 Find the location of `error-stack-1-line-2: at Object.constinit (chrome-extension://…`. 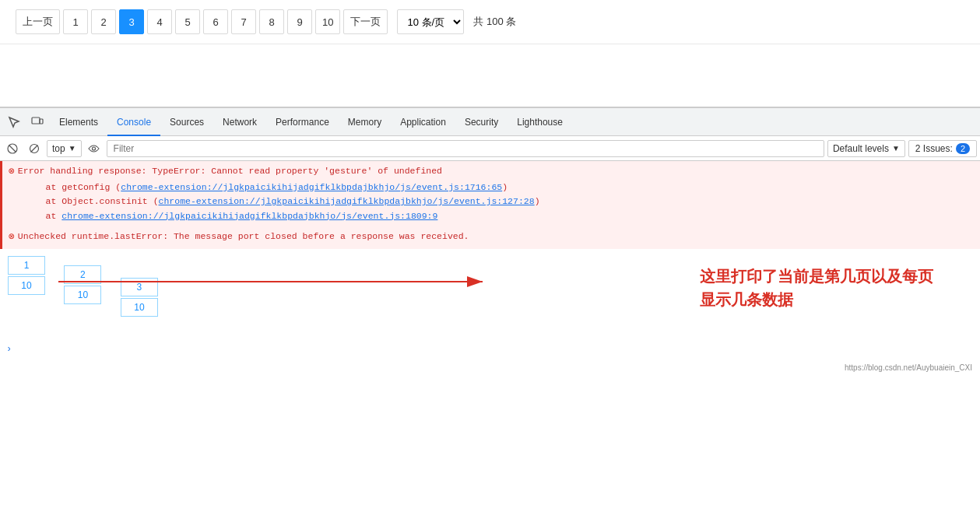

error-stack-1-line-2: at Object.constinit (chrome-extension://… is located at coordinates (499, 202).